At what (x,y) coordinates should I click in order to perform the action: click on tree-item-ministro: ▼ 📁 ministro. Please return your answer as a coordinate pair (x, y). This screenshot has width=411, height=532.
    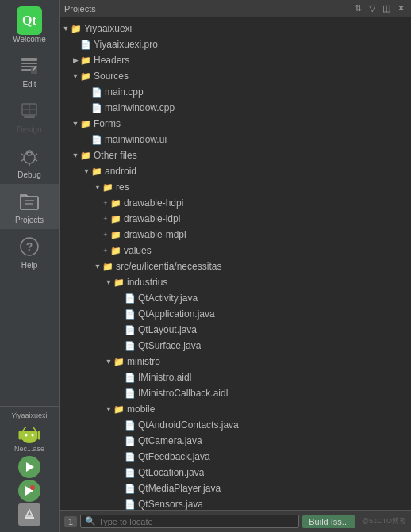
    Looking at the image, I should click on (235, 362).